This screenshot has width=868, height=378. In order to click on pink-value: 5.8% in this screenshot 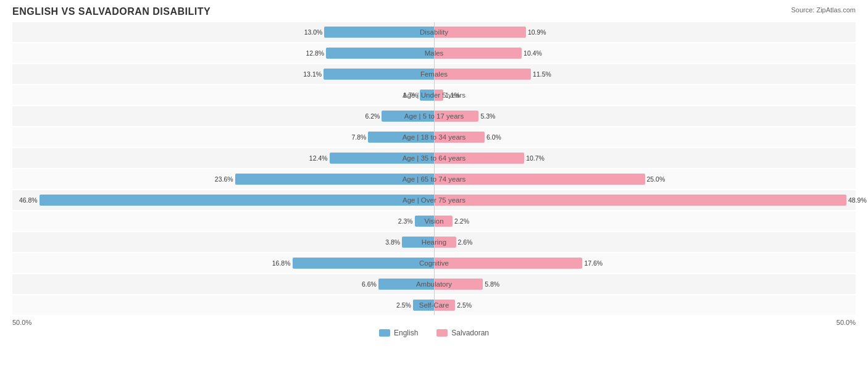, I will do `click(492, 284)`.